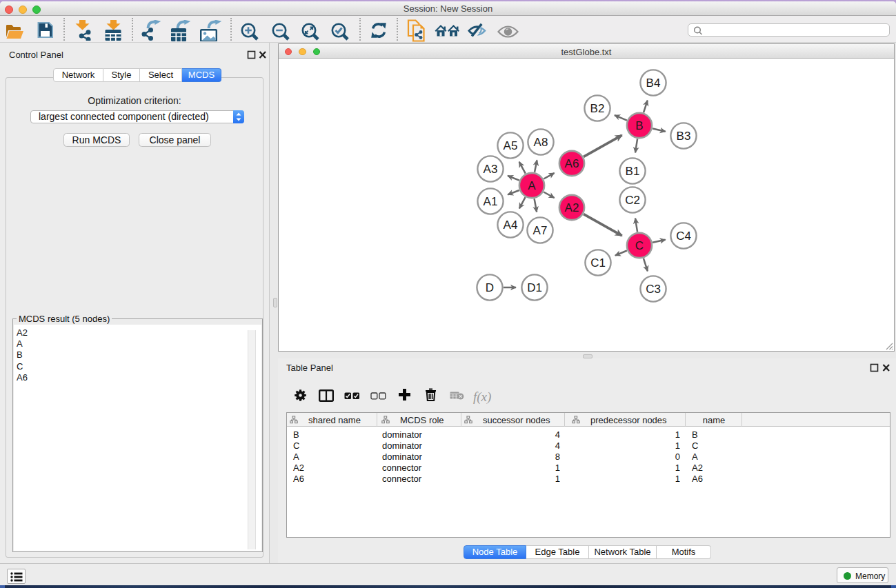  What do you see at coordinates (639, 245) in the screenshot?
I see `svg-text: C` at bounding box center [639, 245].